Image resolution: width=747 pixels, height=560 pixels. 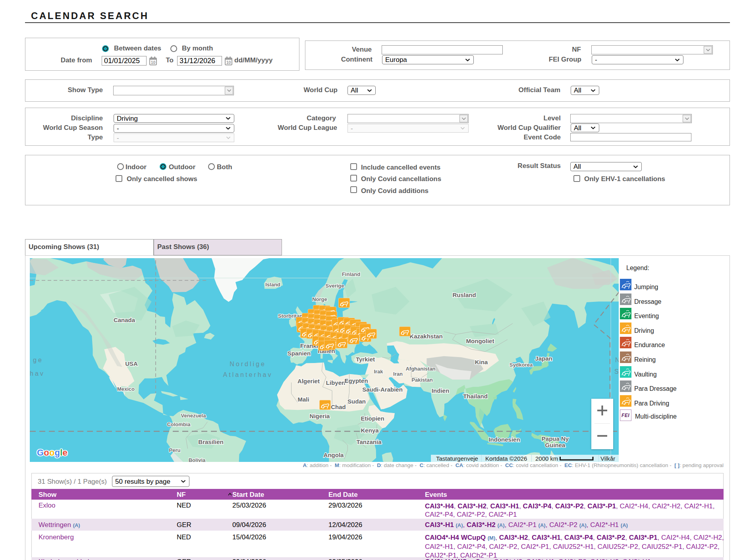 I want to click on svg-text: Norge, so click(x=320, y=299).